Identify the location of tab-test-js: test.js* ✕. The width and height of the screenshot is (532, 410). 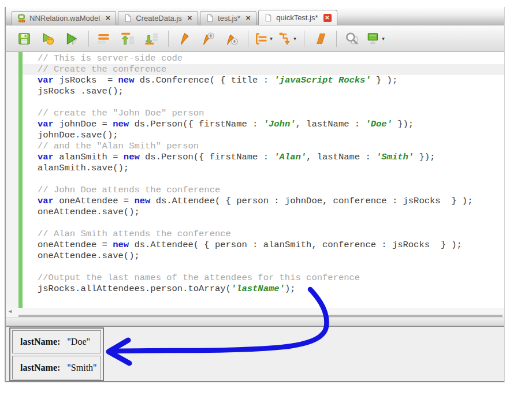
(228, 18).